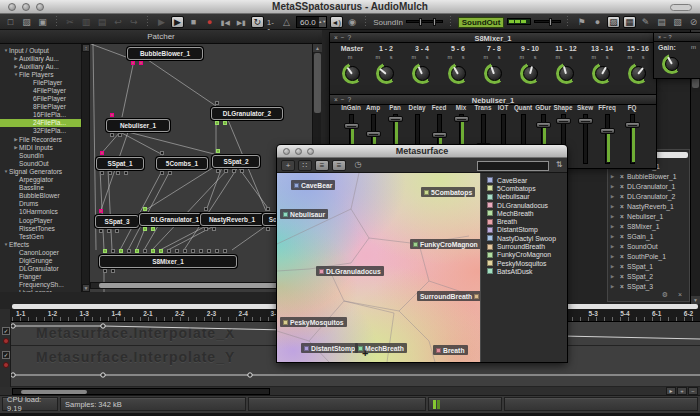 This screenshot has height=416, width=700. What do you see at coordinates (648, 266) in the screenshot?
I see `contraption-item-sspat_1: ▶×SSpat_1` at bounding box center [648, 266].